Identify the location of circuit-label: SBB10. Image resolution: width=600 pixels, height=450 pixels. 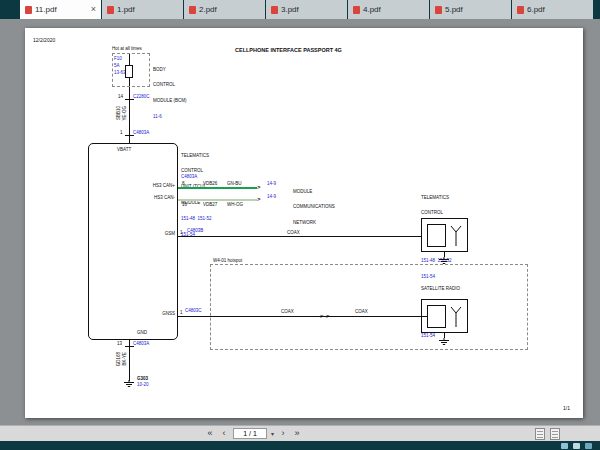
(118, 113).